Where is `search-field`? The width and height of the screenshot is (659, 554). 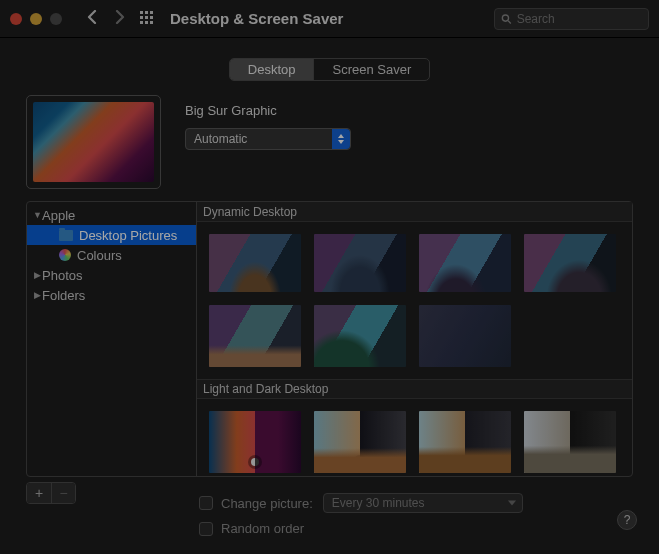 search-field is located at coordinates (572, 19).